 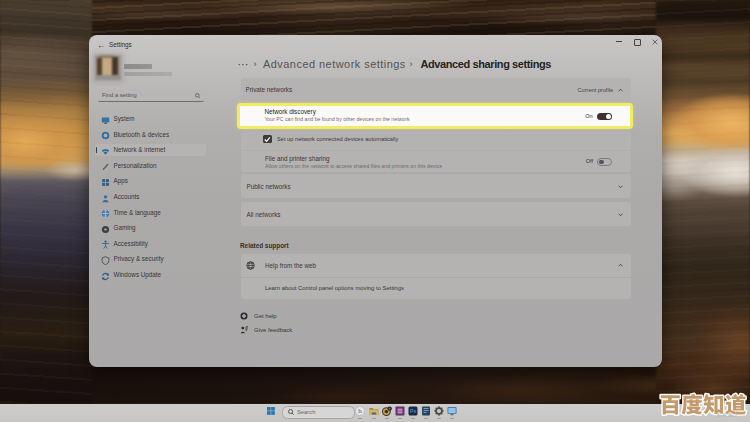 I want to click on svg-text: Ps, so click(x=412, y=411).